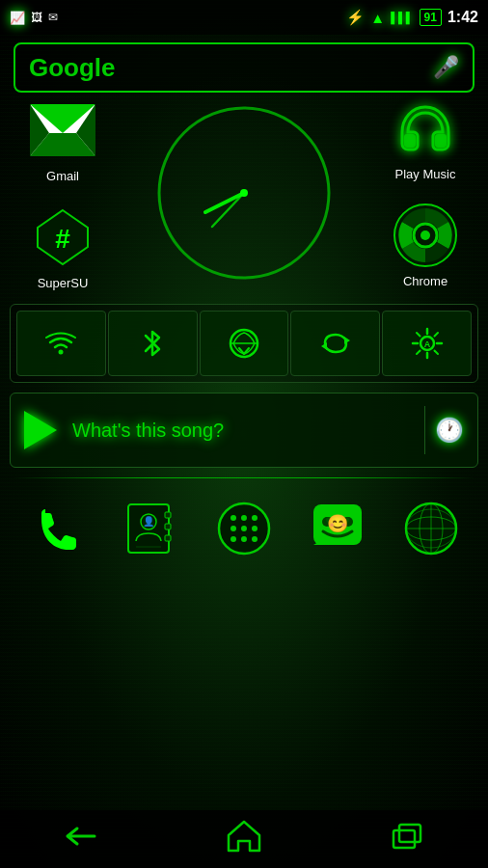 Image resolution: width=488 pixels, height=868 pixels. What do you see at coordinates (425, 130) in the screenshot?
I see `play-music-icon-img` at bounding box center [425, 130].